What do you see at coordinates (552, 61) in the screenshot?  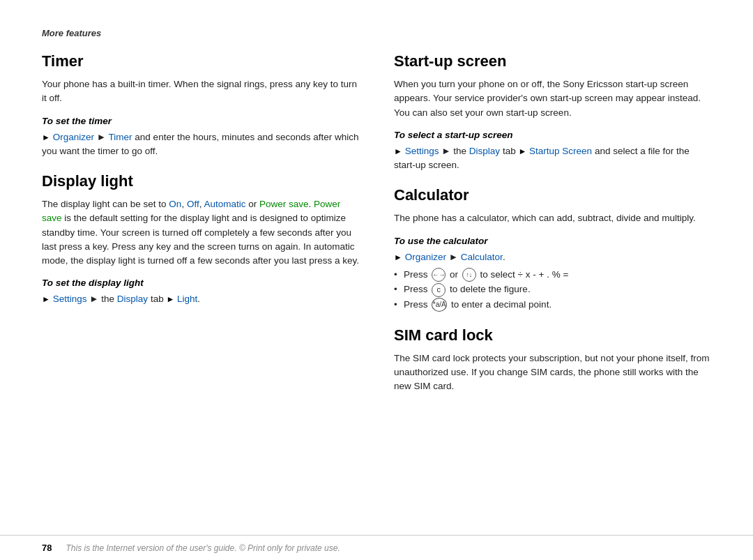 I see `startup-screen-title: Start-up screen` at bounding box center [552, 61].